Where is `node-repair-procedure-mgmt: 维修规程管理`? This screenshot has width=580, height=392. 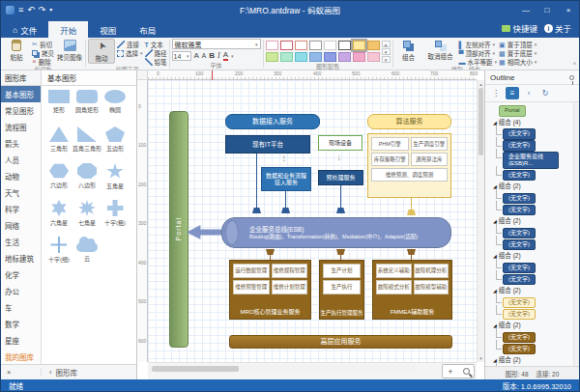
node-repair-procedure-mgmt: 维修规程管理 is located at coordinates (290, 270).